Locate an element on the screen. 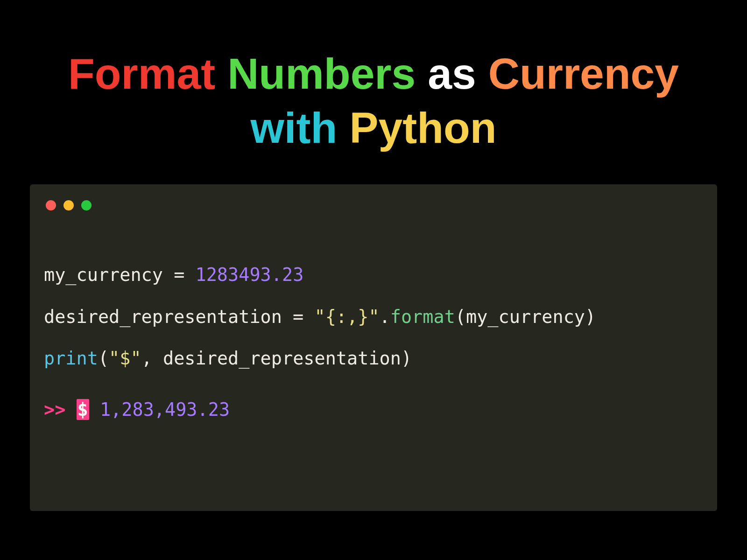 This screenshot has width=747, height=560. title-word-python: Python is located at coordinates (423, 128).